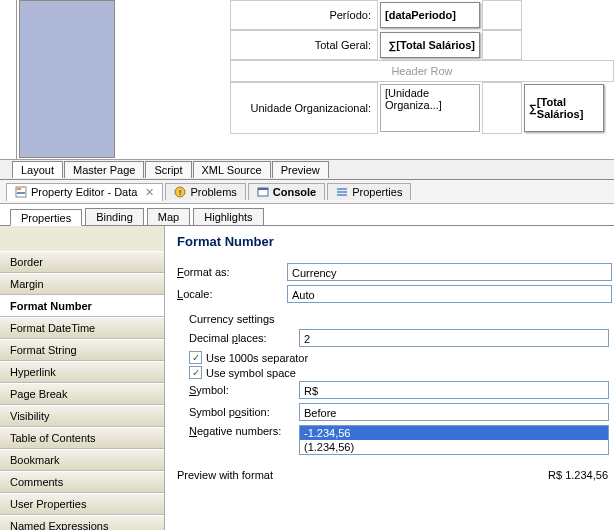 The height and width of the screenshot is (530, 614). Describe the element at coordinates (232, 170) in the screenshot. I see `tab-xml-source: XML Source` at that location.